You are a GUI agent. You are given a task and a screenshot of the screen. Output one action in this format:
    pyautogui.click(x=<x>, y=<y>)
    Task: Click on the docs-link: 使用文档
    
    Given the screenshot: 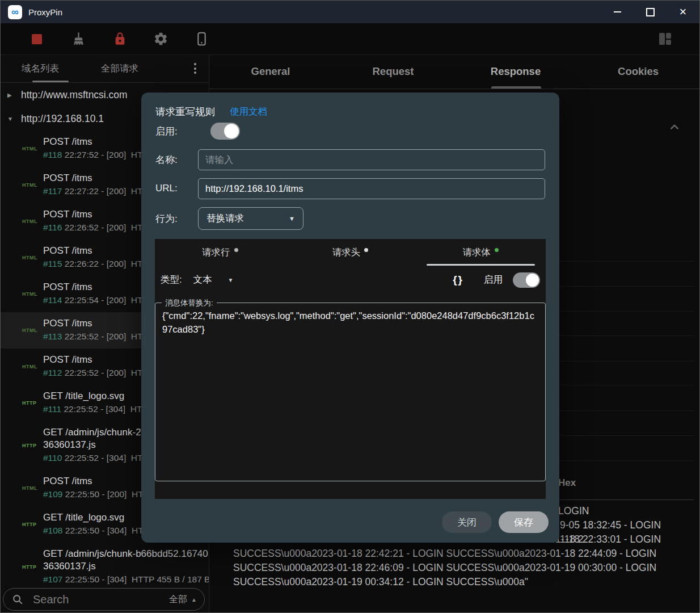 What is the action you would take?
    pyautogui.click(x=248, y=112)
    